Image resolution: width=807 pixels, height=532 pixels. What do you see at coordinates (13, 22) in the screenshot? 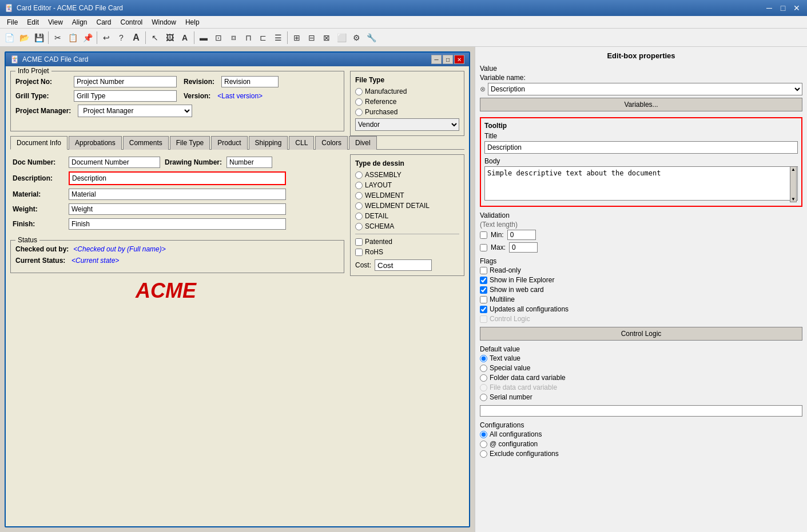
I see `menu-file: File` at bounding box center [13, 22].